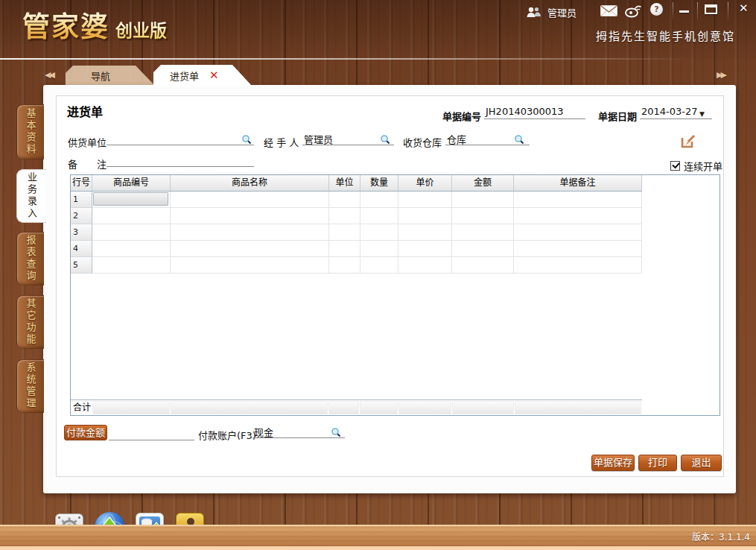 This screenshot has height=550, width=756. I want to click on sidebar-item-basic-data: 基本资料, so click(30, 132).